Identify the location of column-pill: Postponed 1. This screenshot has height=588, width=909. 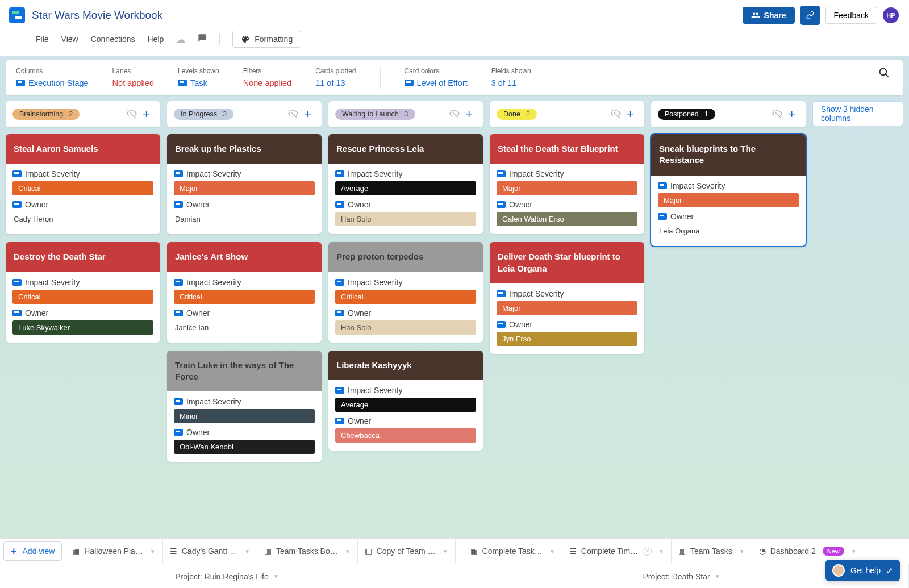
(686, 114).